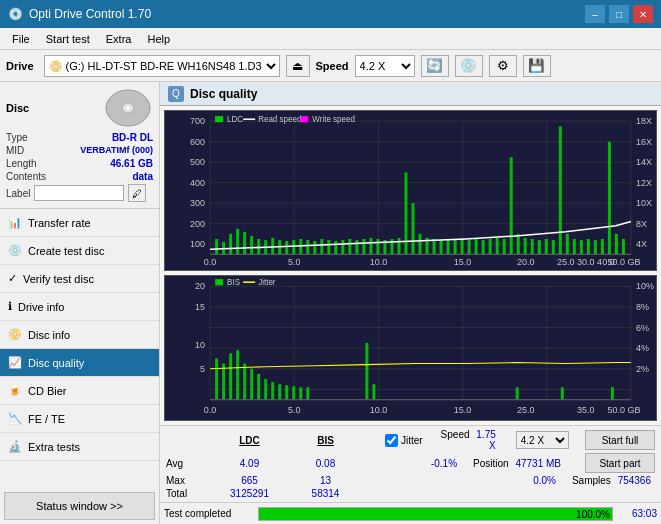  I want to click on nav-disc-quality: 📈 Disc quality, so click(80, 363).